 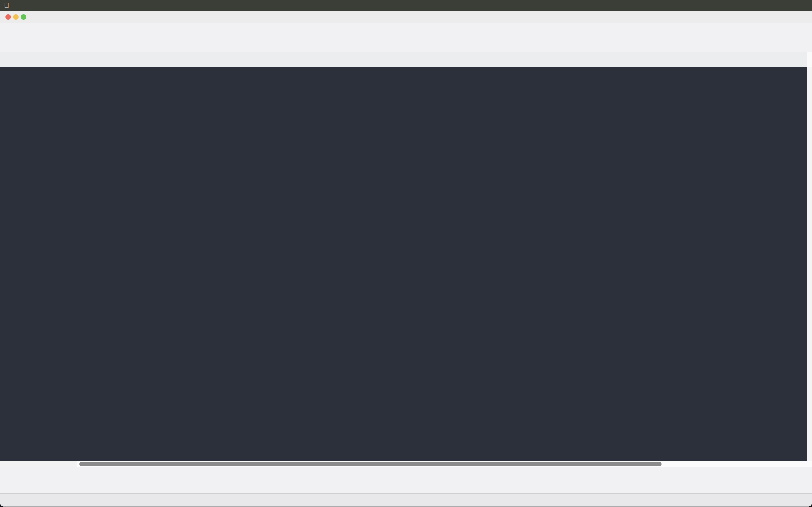 I want to click on minimize-window-button, so click(x=16, y=17).